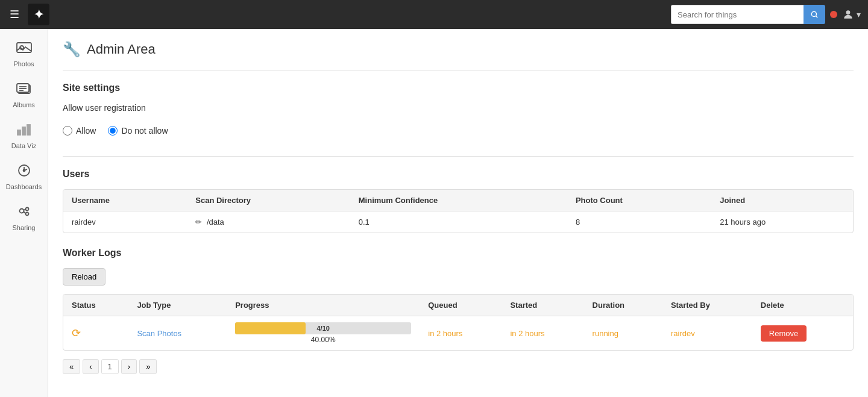 This screenshot has width=868, height=397. I want to click on progress-bar-container: 4/10, so click(323, 328).